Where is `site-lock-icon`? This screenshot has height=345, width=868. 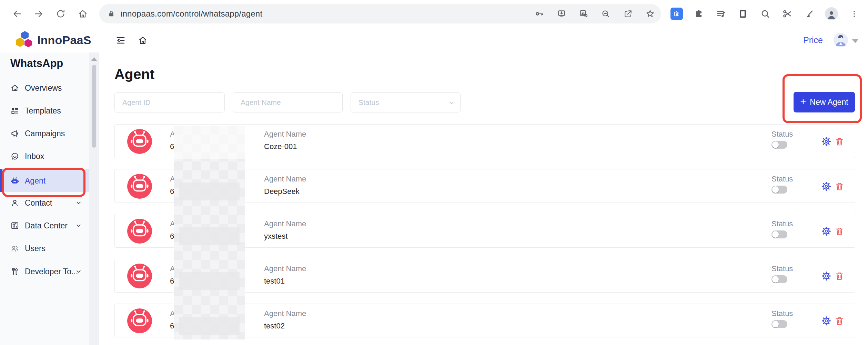 site-lock-icon is located at coordinates (111, 14).